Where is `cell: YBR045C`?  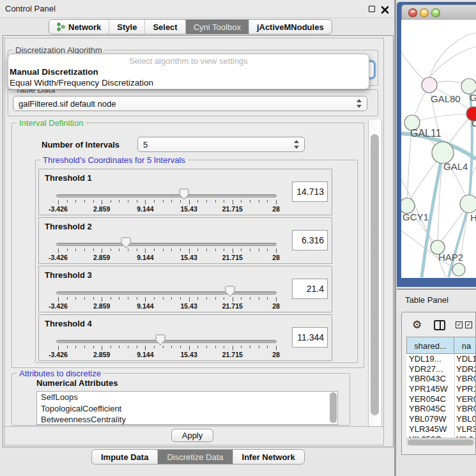
cell: YBR045C is located at coordinates (427, 409).